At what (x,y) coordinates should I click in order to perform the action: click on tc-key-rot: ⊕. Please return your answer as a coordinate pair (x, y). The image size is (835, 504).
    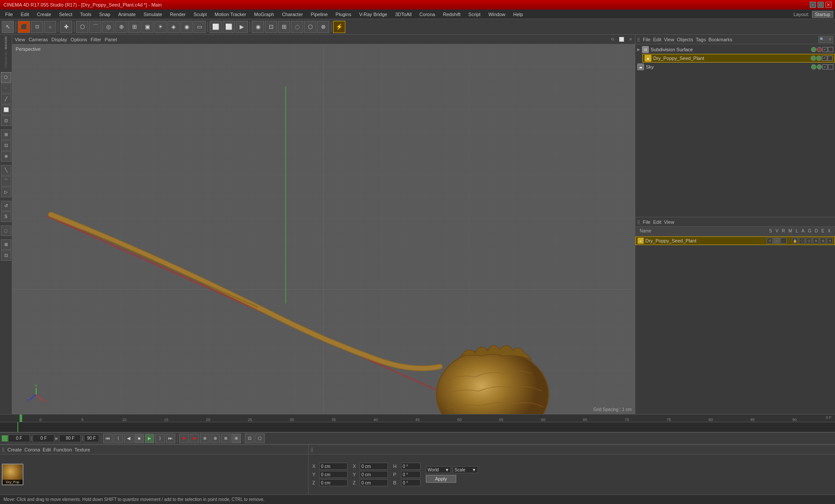
    Looking at the image, I should click on (215, 438).